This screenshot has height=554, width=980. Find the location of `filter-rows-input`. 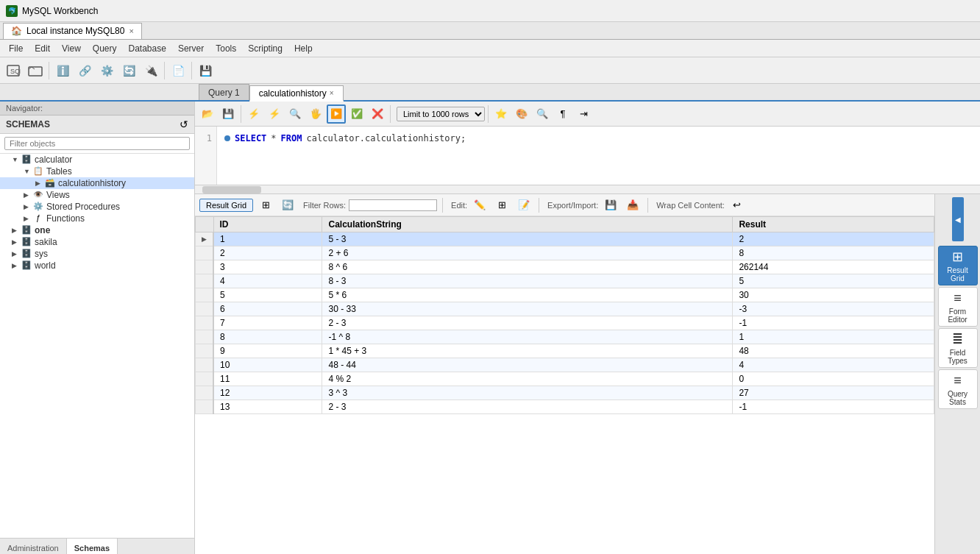

filter-rows-input is located at coordinates (393, 205).